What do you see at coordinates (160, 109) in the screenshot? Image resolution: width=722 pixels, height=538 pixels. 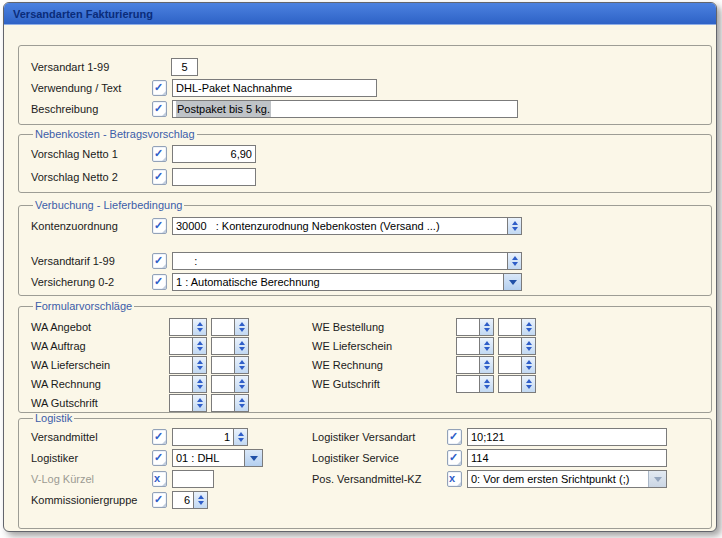 I see `beschreibung-checkbox: ✓` at bounding box center [160, 109].